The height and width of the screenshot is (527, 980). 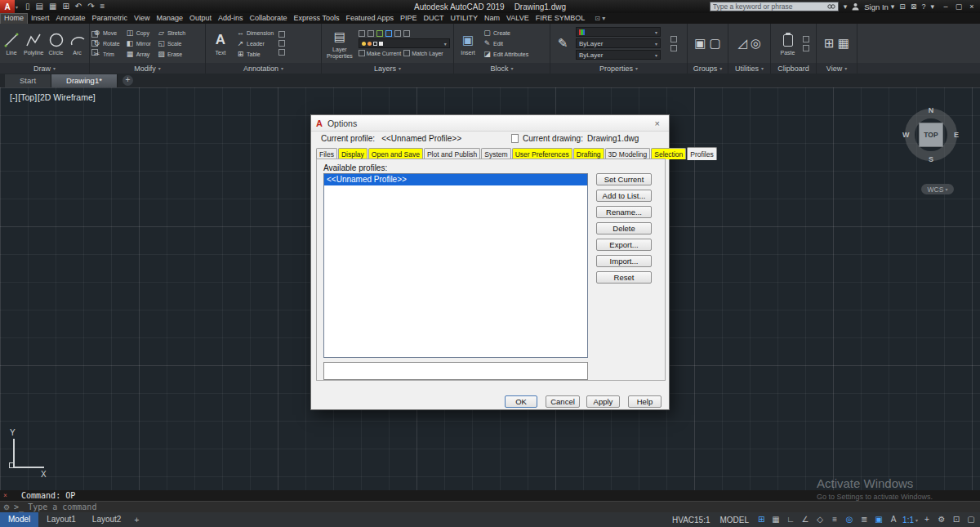 What do you see at coordinates (645, 402) in the screenshot?
I see `help-button: Help` at bounding box center [645, 402].